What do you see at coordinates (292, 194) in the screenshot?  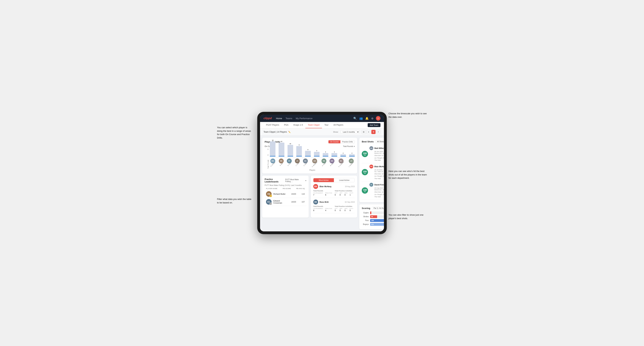 I see `pb-score: 19/20` at bounding box center [292, 194].